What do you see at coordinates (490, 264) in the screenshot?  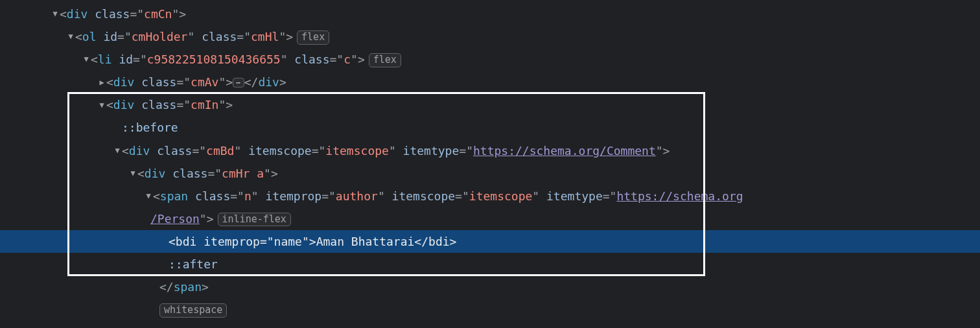 I see `pseudo-after: ::after` at bounding box center [490, 264].